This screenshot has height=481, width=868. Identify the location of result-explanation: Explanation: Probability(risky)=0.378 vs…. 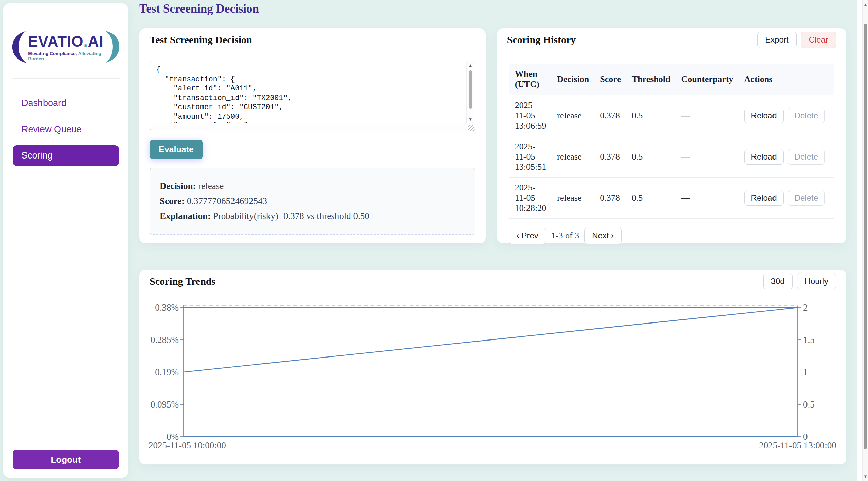
(313, 216).